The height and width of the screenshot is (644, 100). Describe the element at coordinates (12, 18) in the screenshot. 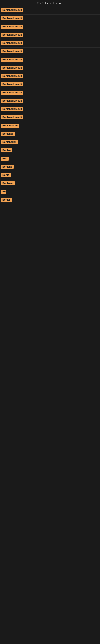

I see `bottleneck-badge-2: Bottleneck result` at that location.